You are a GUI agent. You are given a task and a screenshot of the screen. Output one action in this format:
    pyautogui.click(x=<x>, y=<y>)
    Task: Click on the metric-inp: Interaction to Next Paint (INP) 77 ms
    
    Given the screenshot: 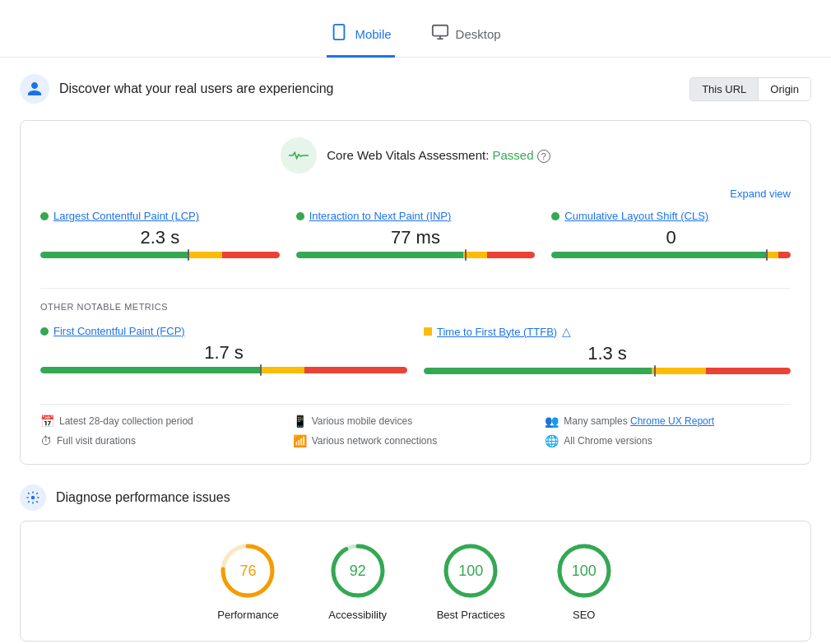 What is the action you would take?
    pyautogui.click(x=416, y=240)
    